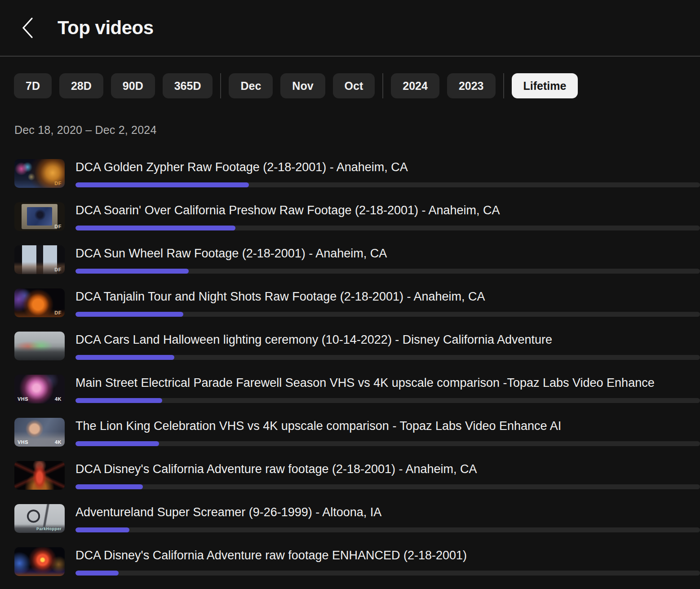  I want to click on back-button, so click(27, 28).